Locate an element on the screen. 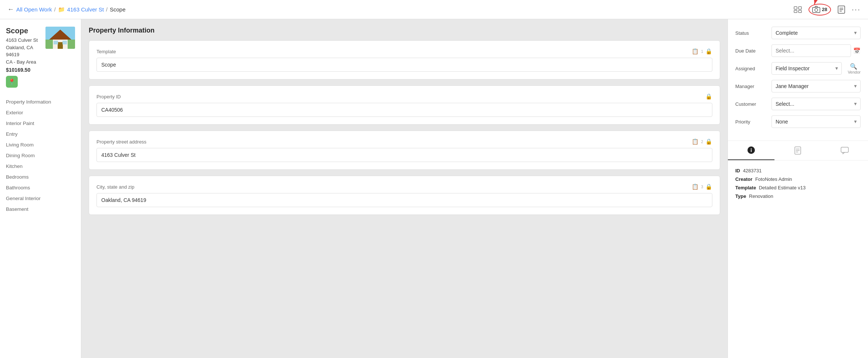  more-options-button: ··· is located at coordinates (856, 10).